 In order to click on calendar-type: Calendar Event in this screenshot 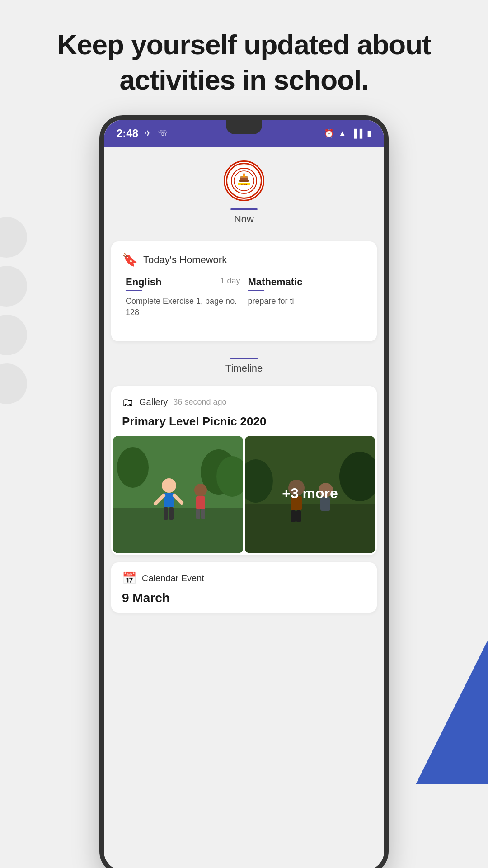, I will do `click(173, 579)`.